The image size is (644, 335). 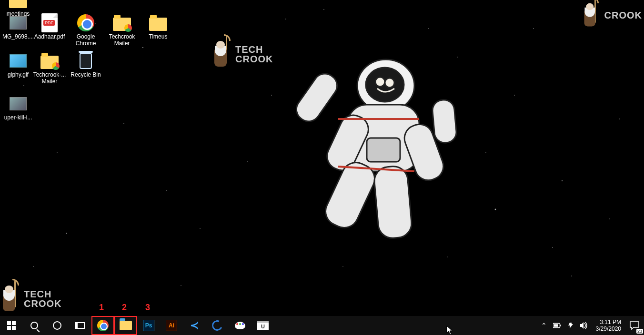 What do you see at coordinates (18, 27) in the screenshot?
I see `desktop-icon-mg9698: MG_9698....` at bounding box center [18, 27].